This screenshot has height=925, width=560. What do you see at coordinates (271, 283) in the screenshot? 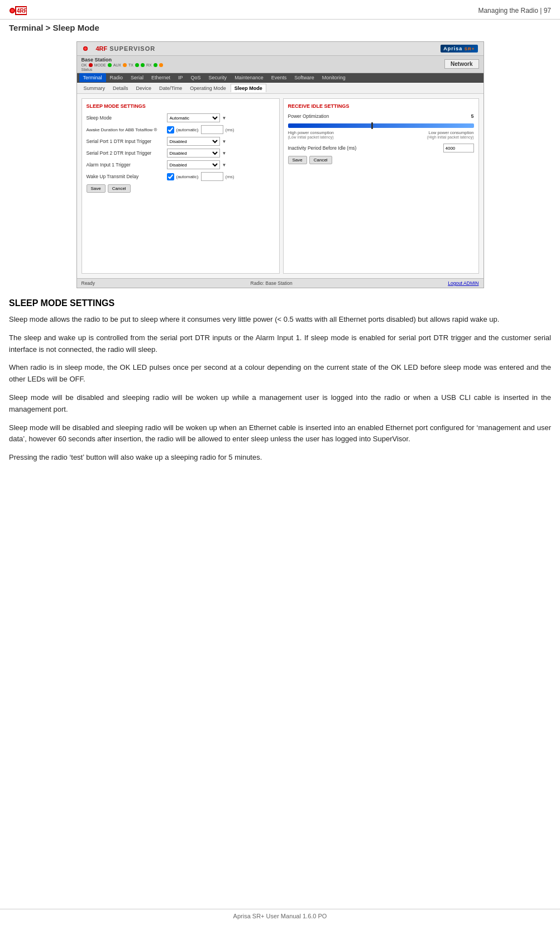
I see `radio-info: Radio: Base Station` at bounding box center [271, 283].